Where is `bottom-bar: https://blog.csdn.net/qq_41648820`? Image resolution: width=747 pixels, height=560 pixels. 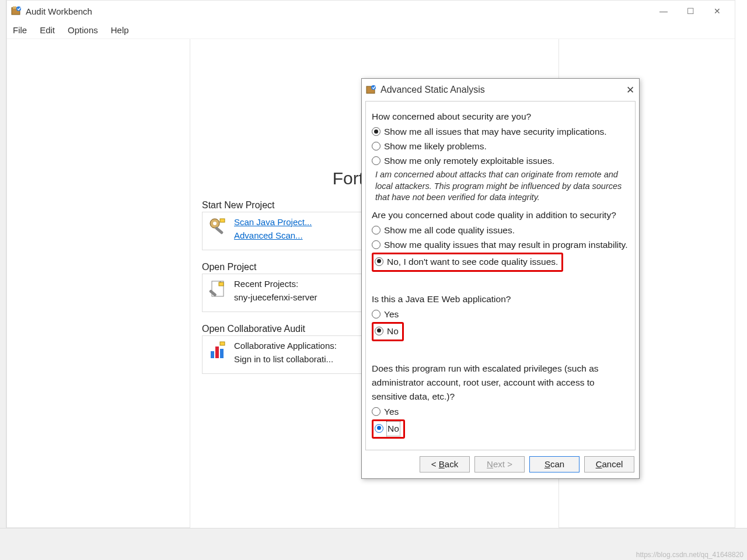 bottom-bar: https://blog.csdn.net/qq_41648820 is located at coordinates (374, 544).